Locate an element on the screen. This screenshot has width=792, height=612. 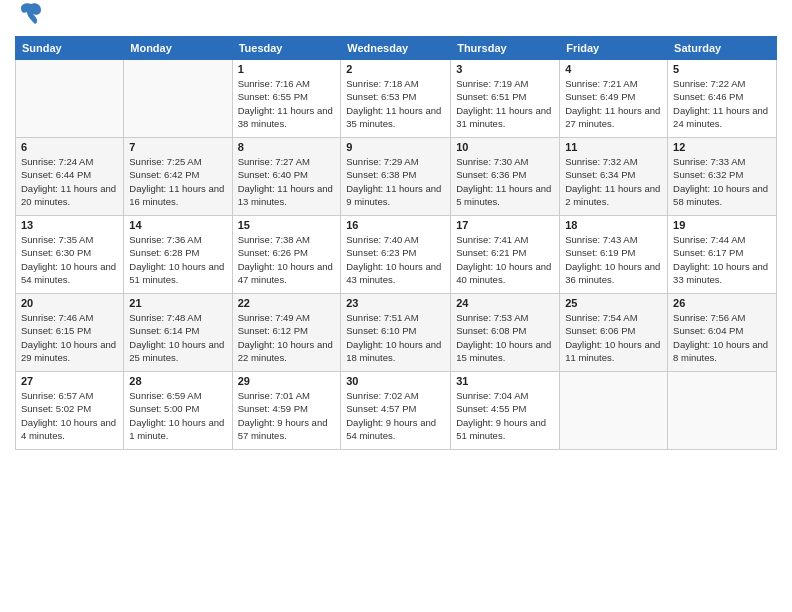
day-info: Sunrise: 7:02 AM Sunset: 4:57 PM Dayligh… is located at coordinates (396, 416).